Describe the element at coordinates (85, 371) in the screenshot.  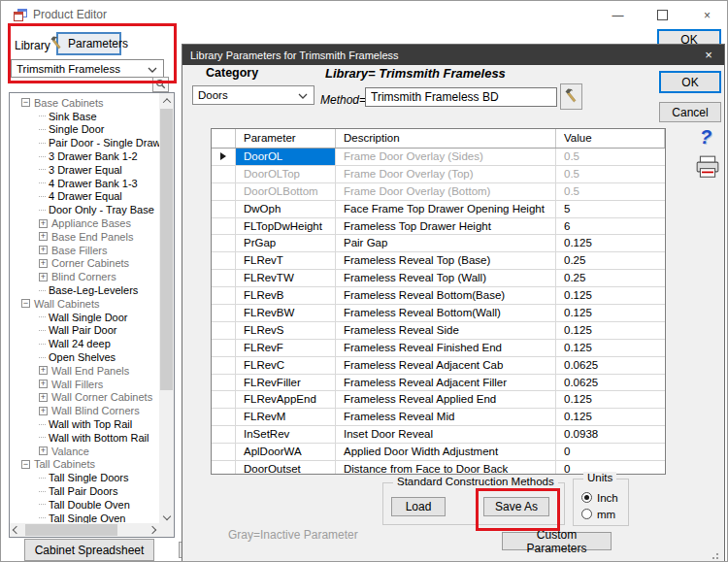
I see `tree-item: +Wall End Panels` at that location.